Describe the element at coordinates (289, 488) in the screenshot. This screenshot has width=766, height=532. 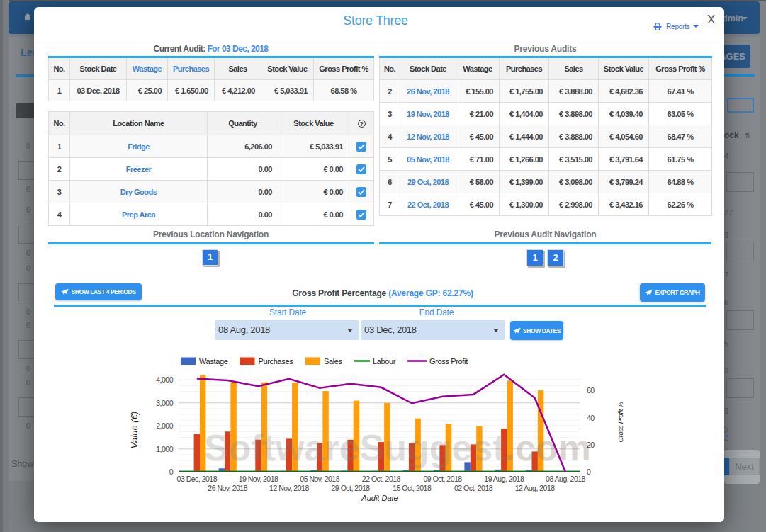
I see `svg-text: 12 Nov, 2018` at that location.